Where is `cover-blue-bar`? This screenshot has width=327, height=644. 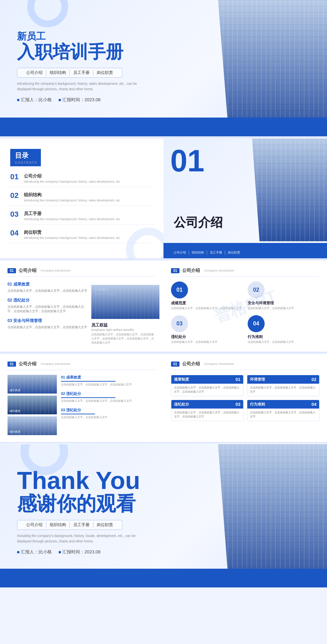
cover-blue-bar is located at coordinates (164, 127).